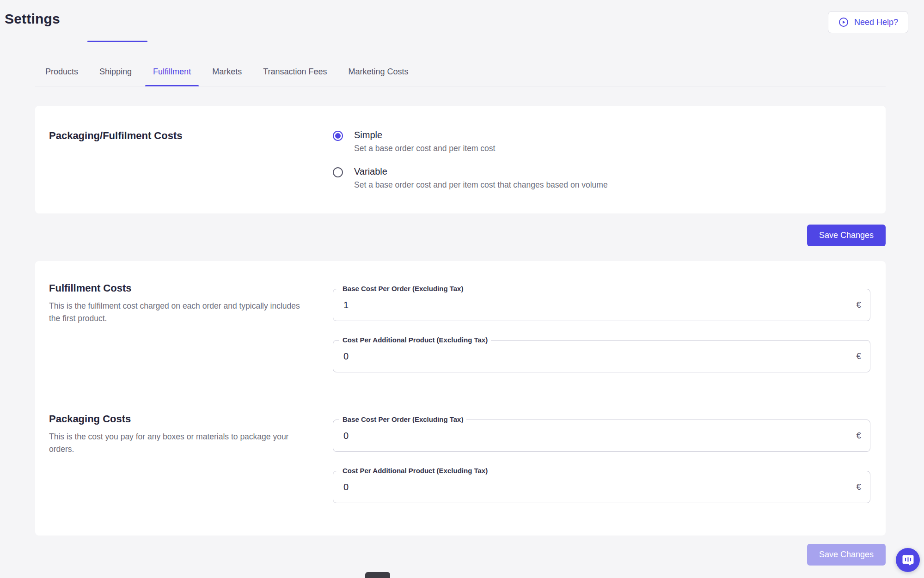 The width and height of the screenshot is (924, 578). Describe the element at coordinates (602, 327) in the screenshot. I see `fulfillment-costs-fields: Base Cost Per Order (Excluding Tax) € Co…` at that location.